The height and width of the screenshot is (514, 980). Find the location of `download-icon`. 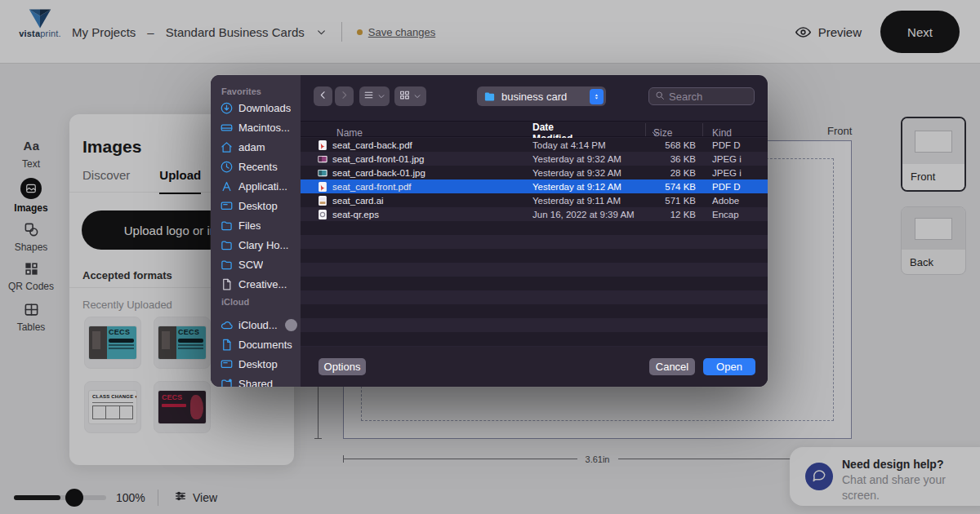

download-icon is located at coordinates (227, 108).